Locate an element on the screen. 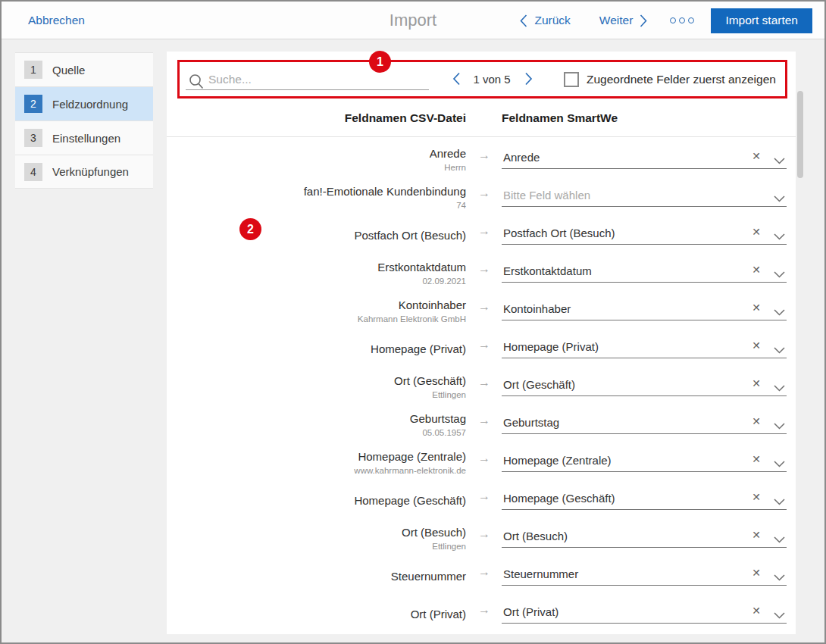  smartwe-field-dropdown: Ort (Besuch) ✕ is located at coordinates (644, 536).